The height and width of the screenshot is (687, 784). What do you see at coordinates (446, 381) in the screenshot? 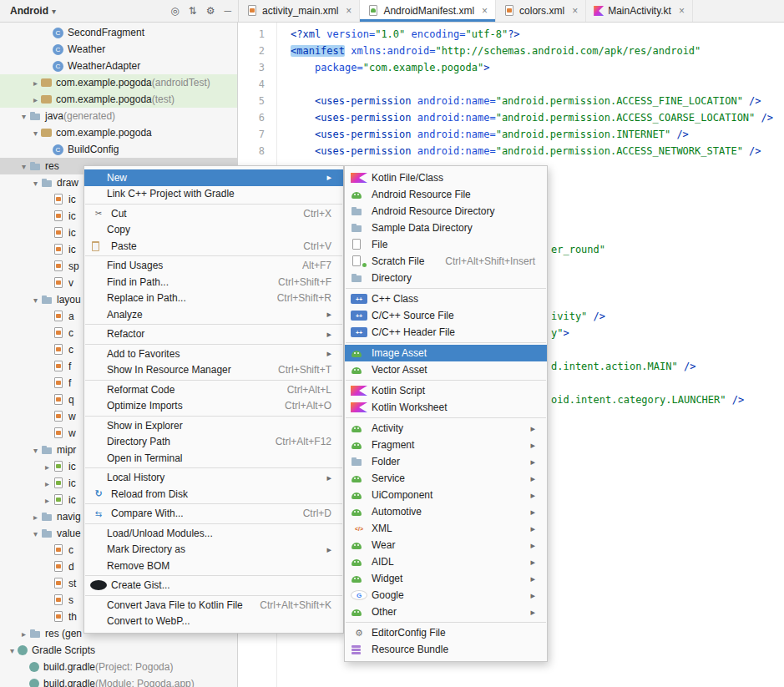
I see `menu-separator` at bounding box center [446, 381].